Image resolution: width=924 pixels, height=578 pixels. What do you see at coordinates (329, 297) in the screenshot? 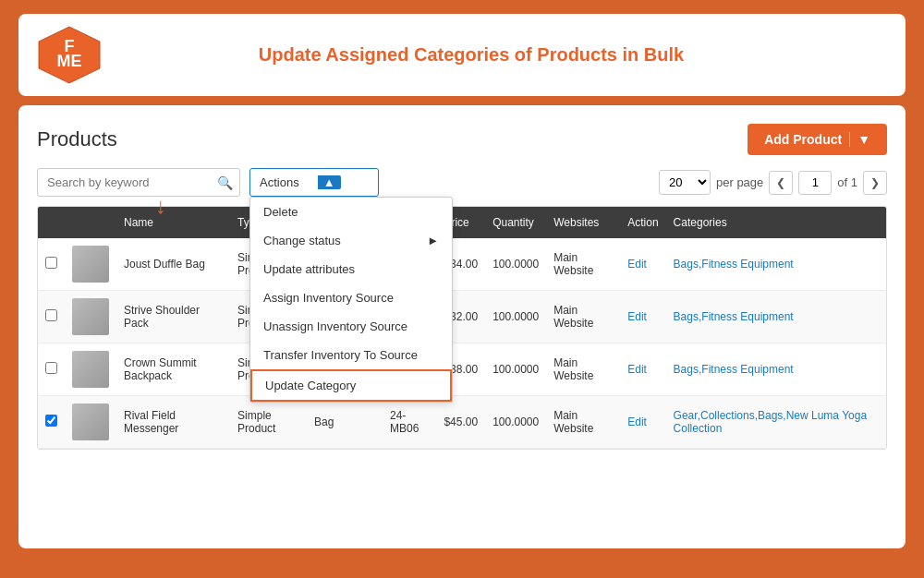
I see `dropdown-item-assign-inventory-label: Assign Inventory Source` at bounding box center [329, 297].